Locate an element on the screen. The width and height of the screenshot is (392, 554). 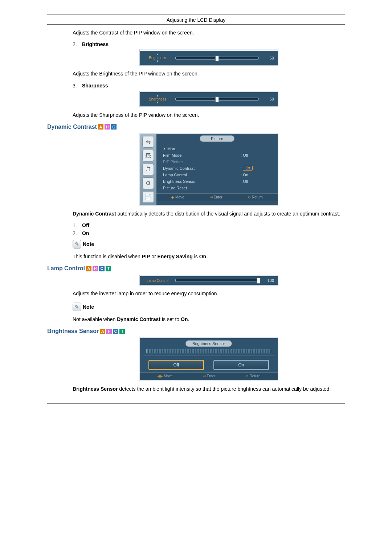
section-heading-dynamic-contrast: Dynamic Contrast A H C is located at coordinates (196, 127).